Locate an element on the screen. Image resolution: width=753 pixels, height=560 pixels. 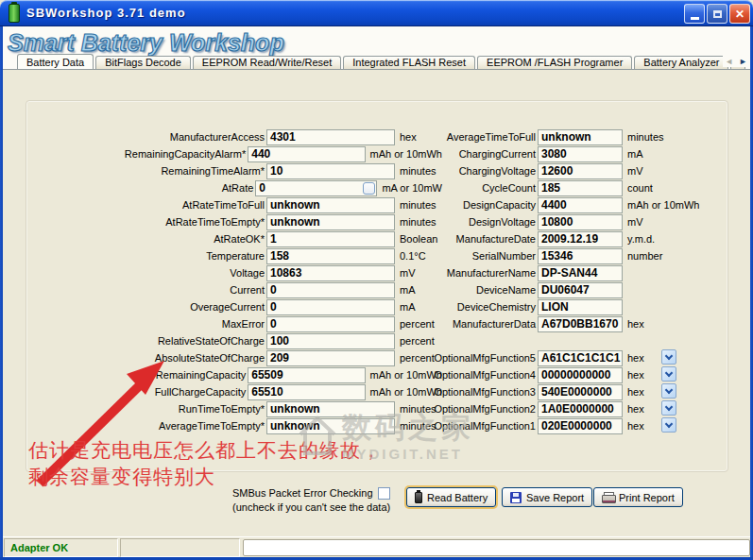
read-battery-label: Read Battery is located at coordinates (457, 498).